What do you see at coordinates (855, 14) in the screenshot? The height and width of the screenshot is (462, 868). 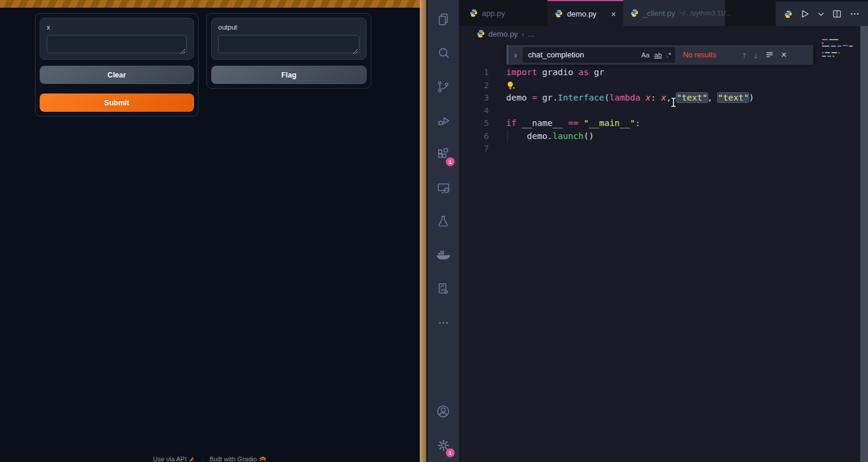 I see `more-actions-icon` at bounding box center [855, 14].